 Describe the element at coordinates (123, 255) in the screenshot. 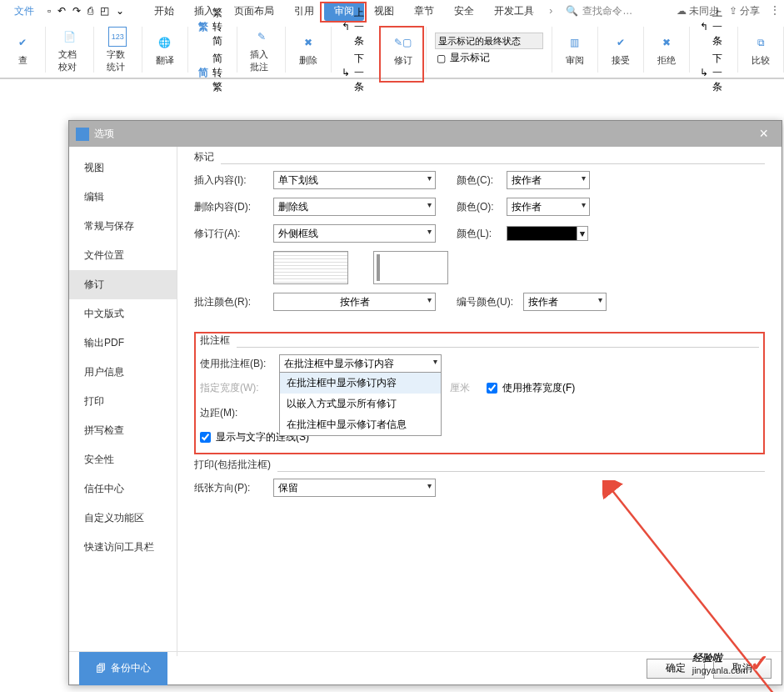

I see `sidebar-item-filelocation: 文件位置` at that location.